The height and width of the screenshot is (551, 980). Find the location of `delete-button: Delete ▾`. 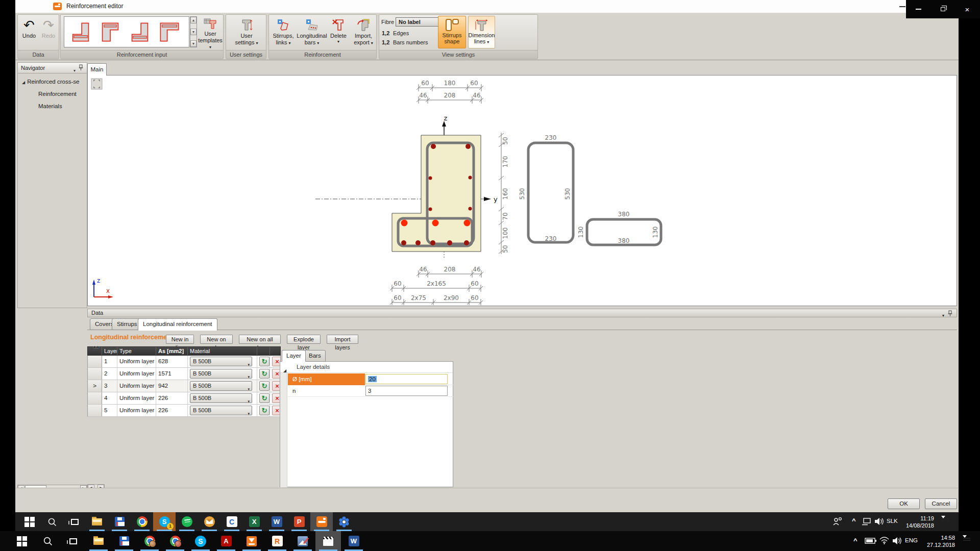

delete-button: Delete ▾ is located at coordinates (338, 32).